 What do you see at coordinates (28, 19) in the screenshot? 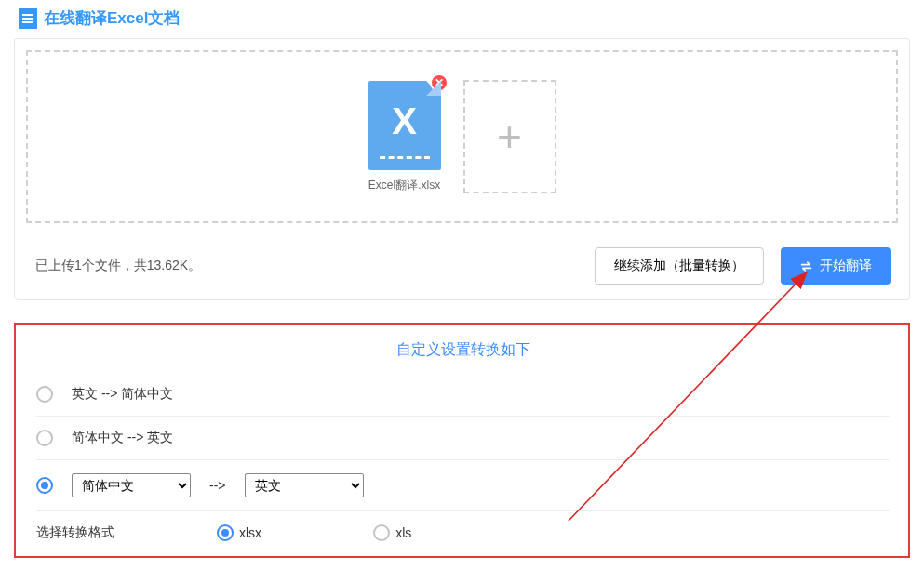
I see `document-icon` at bounding box center [28, 19].